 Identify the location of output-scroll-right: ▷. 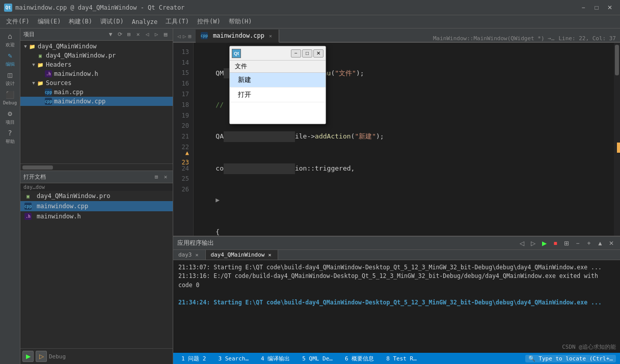
(533, 243).